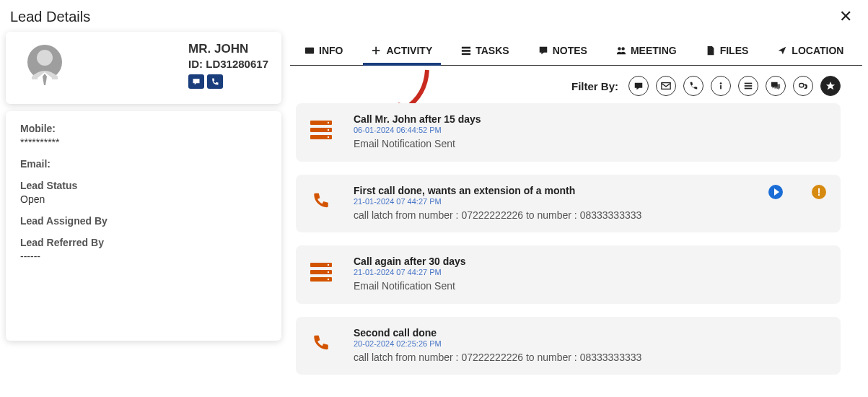 Image resolution: width=868 pixels, height=397 pixels. What do you see at coordinates (735, 51) in the screenshot?
I see `tab-files-label: FILES` at bounding box center [735, 51].